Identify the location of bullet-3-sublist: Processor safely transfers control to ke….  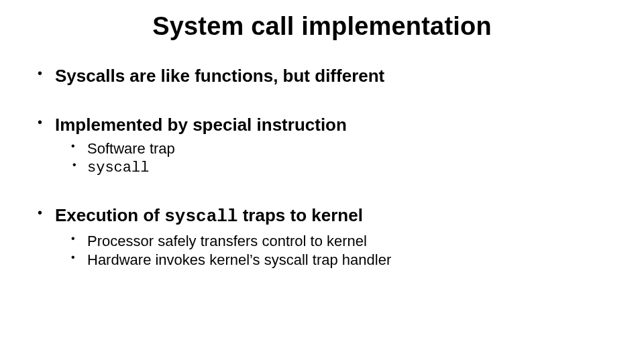
(333, 251).